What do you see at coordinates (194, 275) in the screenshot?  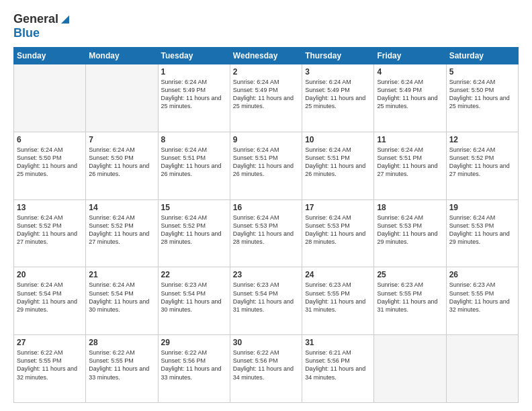 I see `day-number: 22` at bounding box center [194, 275].